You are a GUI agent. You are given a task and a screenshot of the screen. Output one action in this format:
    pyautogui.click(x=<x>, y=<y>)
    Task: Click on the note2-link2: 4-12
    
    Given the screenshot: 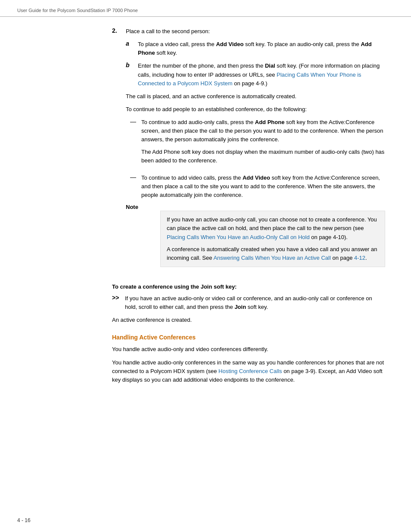 What is the action you would take?
    pyautogui.click(x=360, y=258)
    